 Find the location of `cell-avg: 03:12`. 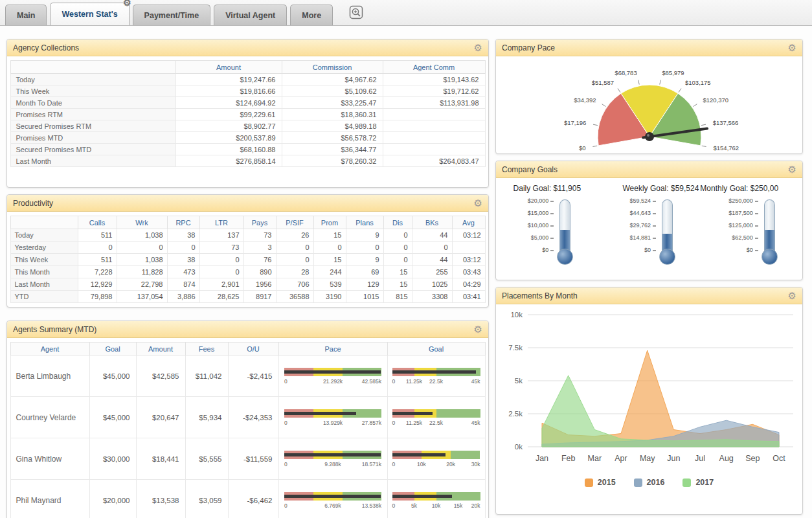

cell-avg: 03:12 is located at coordinates (469, 236).